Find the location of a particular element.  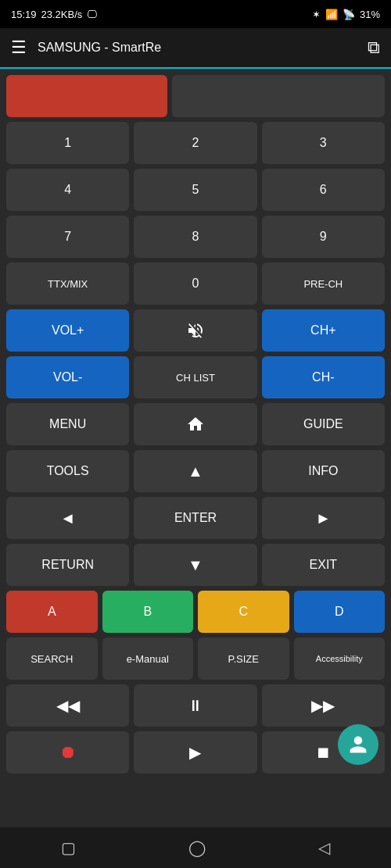

row-record-play-stop: ⏺ ▶ ⏹ is located at coordinates (196, 752).